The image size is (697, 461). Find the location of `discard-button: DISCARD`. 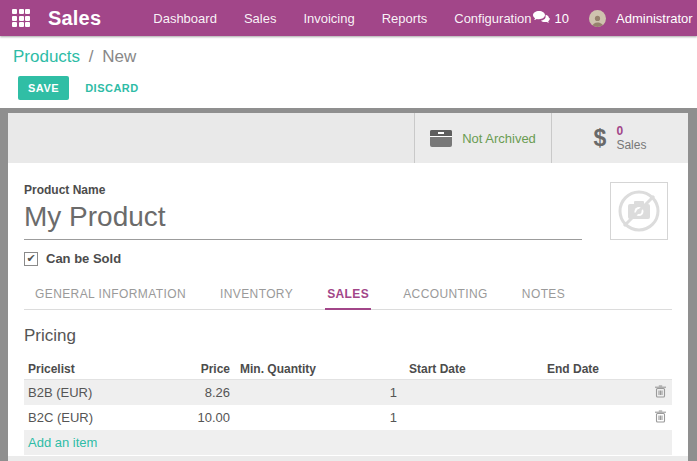

discard-button: DISCARD is located at coordinates (112, 88).